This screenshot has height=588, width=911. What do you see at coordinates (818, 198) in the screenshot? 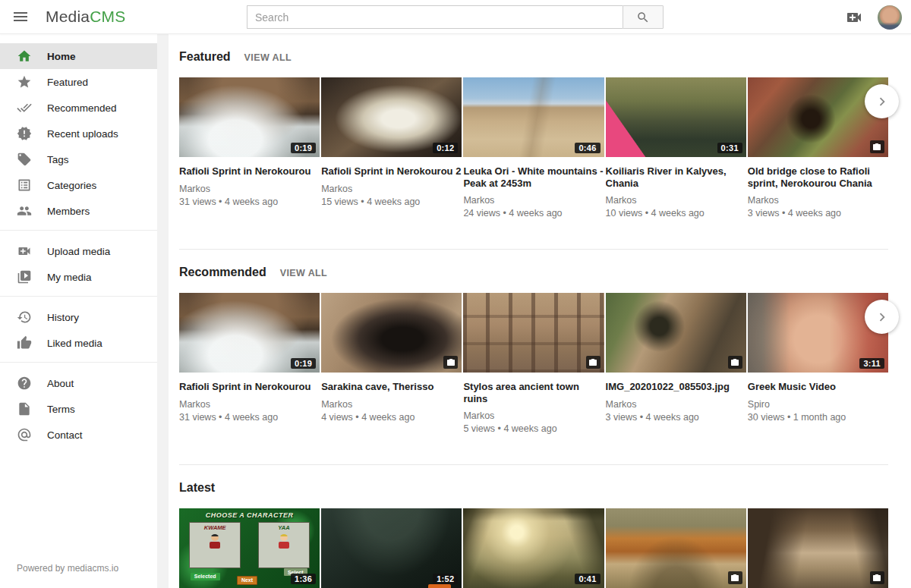
I see `media-card-info: Old bridge close to Rafioli sprint, Nero…` at bounding box center [818, 198].